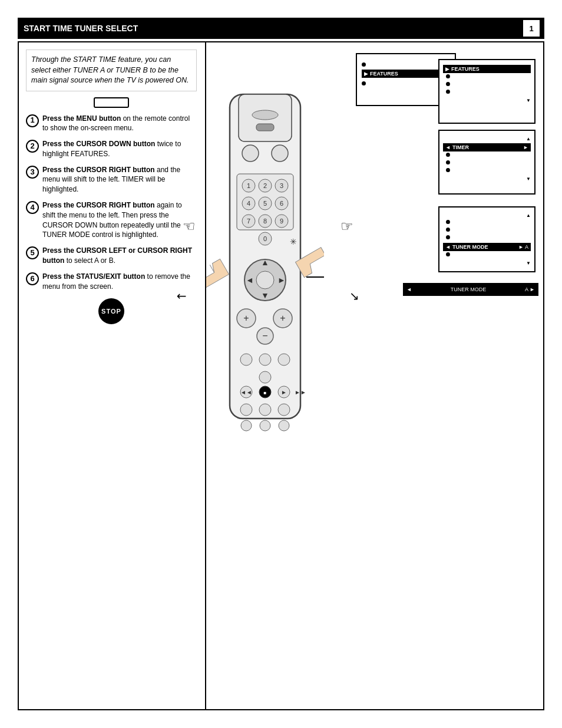 This screenshot has height=728, width=562. What do you see at coordinates (265, 221) in the screenshot?
I see `svg-text: 8` at bounding box center [265, 221].